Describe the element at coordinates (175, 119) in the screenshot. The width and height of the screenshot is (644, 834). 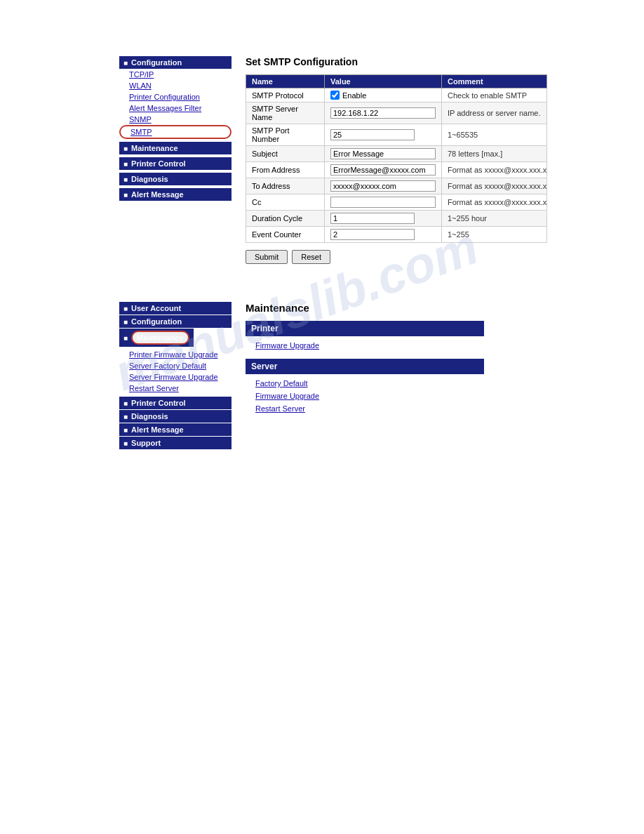
I see `sidebar1-link-snmp: SNMP` at that location.